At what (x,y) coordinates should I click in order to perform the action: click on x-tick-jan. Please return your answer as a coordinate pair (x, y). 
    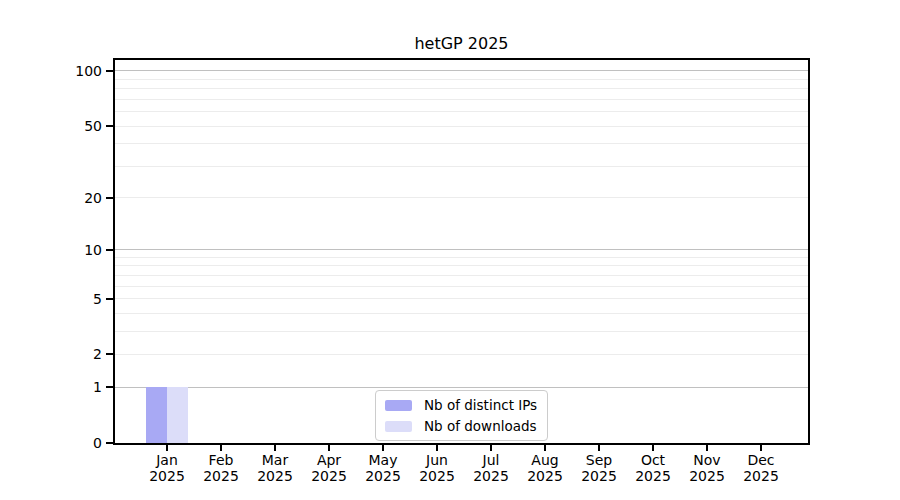
    Looking at the image, I should click on (167, 448).